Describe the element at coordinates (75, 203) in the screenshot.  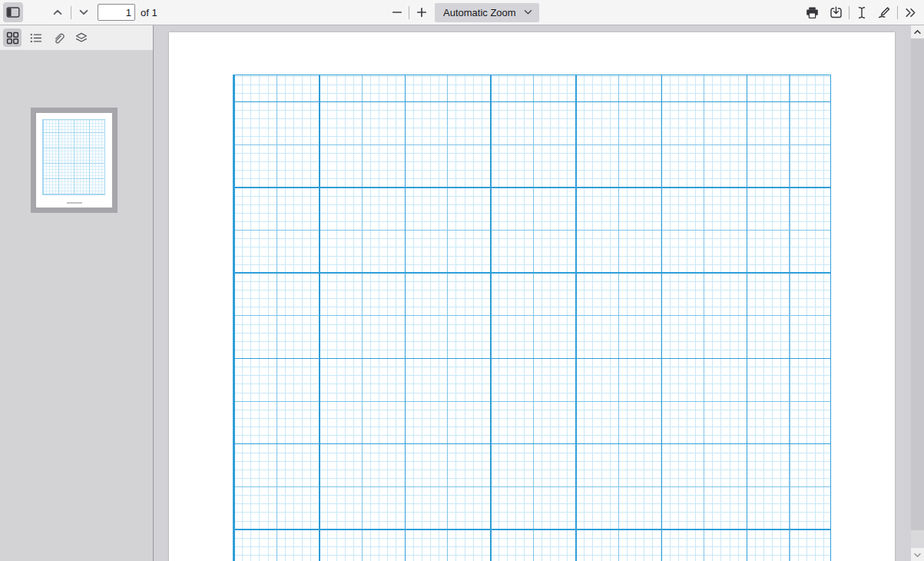
I see `thumbnail-footer-text` at that location.